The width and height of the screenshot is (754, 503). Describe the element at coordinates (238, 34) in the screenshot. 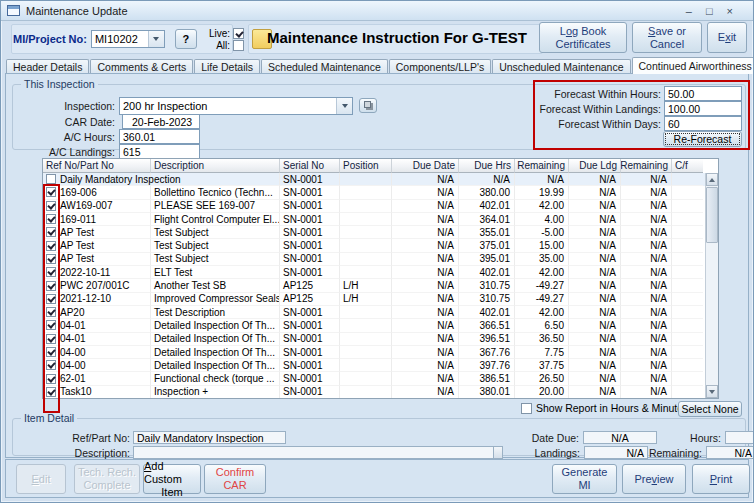

I see `live-checkbox` at that location.